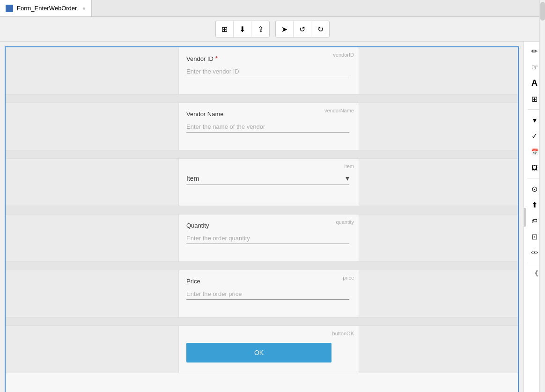 The width and height of the screenshot is (545, 392). I want to click on ok-button-row: buttonOK OK, so click(262, 349).